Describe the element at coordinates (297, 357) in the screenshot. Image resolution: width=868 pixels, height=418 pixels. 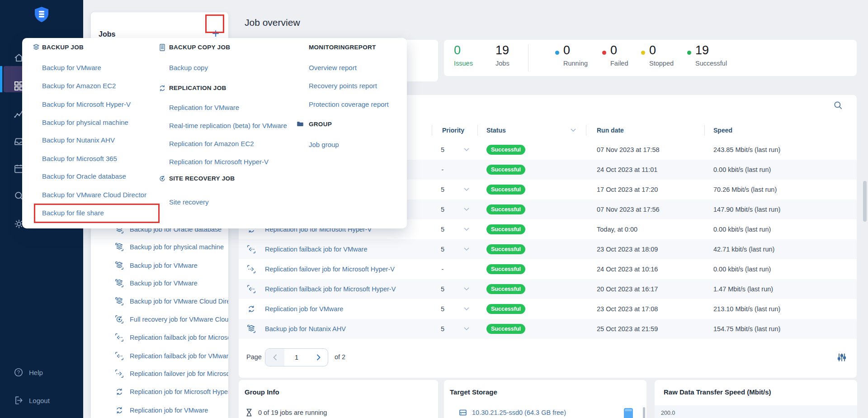
I see `current-page-input: 1` at that location.